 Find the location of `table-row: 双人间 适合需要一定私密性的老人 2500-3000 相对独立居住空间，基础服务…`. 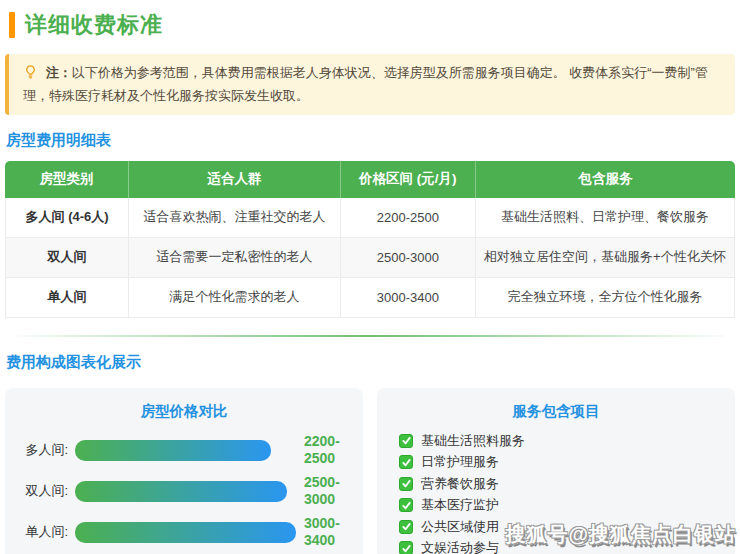

table-row: 双人间 适合需要一定私密性的老人 2500-3000 相对独立居住空间，基础服务… is located at coordinates (370, 258).